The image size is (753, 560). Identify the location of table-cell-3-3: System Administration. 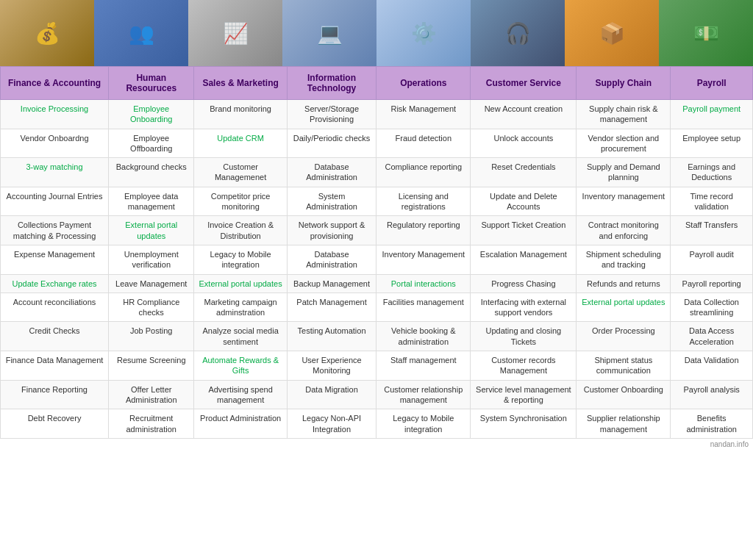
(331, 201).